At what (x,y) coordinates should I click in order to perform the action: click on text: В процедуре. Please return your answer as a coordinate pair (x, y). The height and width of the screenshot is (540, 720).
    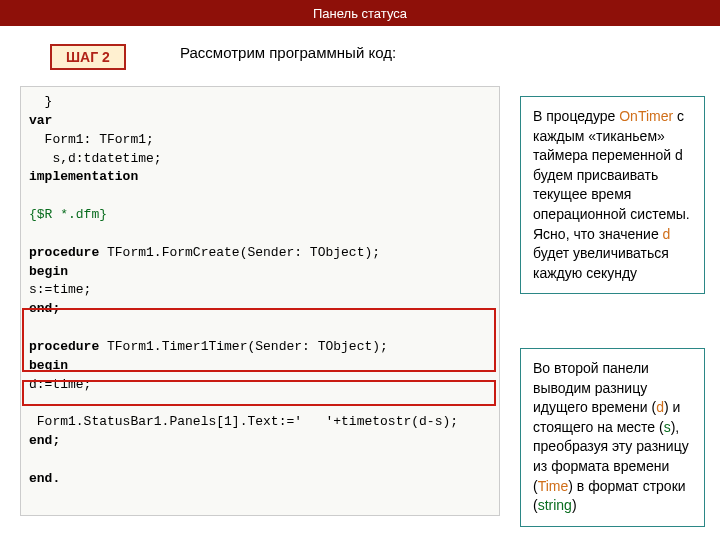
    Looking at the image, I should click on (576, 116).